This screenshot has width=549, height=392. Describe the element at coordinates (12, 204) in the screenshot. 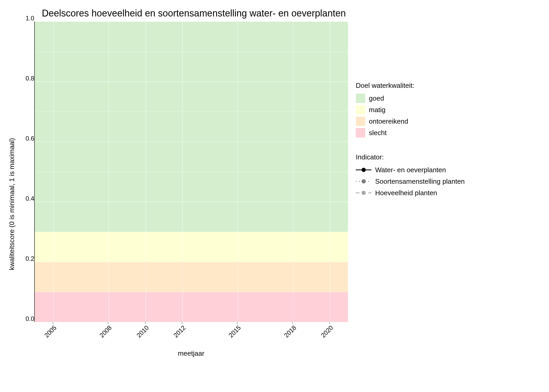

I see `y-axis-label: kwaliteitscore (0 is minimaal, 1 is maxi…` at that location.